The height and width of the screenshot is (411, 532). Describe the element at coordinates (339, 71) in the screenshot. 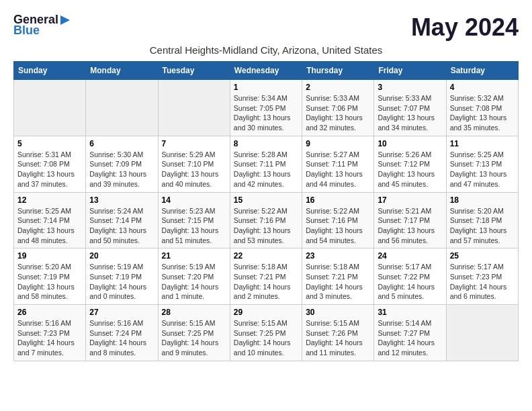

I see `day-of-week-header: Thursday` at that location.